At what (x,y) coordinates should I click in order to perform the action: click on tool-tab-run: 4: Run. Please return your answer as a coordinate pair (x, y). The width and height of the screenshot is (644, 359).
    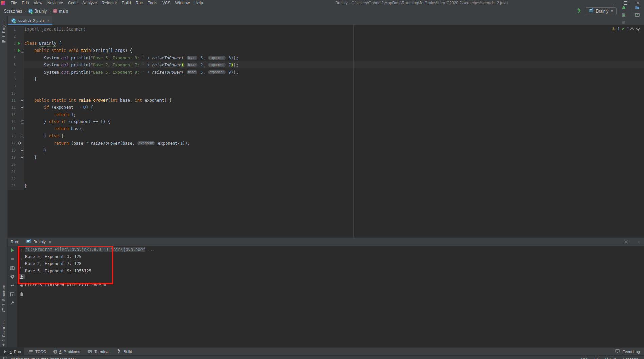
    Looking at the image, I should click on (12, 352).